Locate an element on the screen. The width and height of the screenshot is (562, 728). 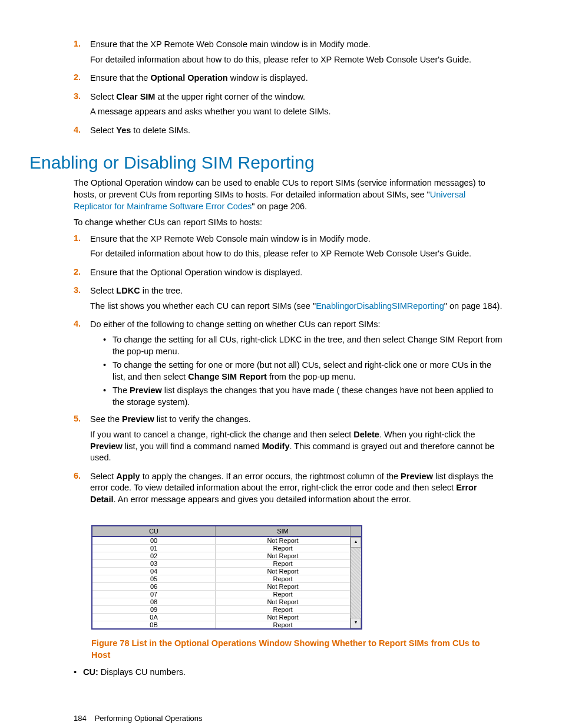
cell-cu: 0A is located at coordinates (154, 617).